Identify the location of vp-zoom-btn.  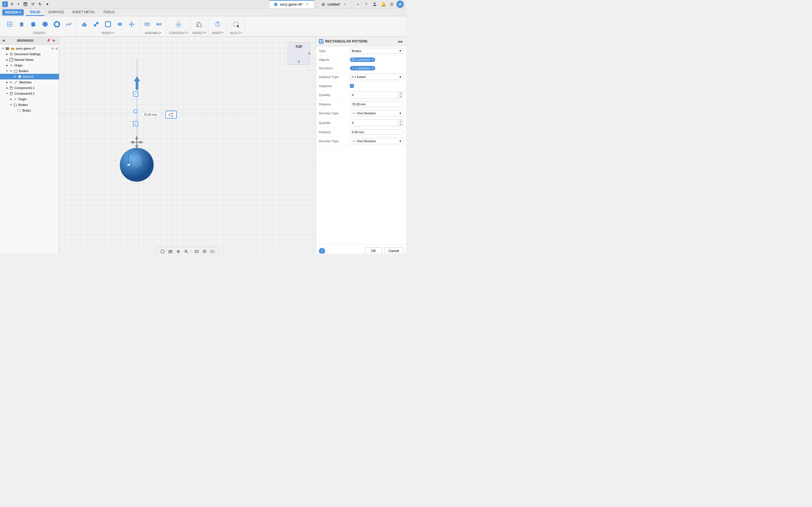
(187, 251).